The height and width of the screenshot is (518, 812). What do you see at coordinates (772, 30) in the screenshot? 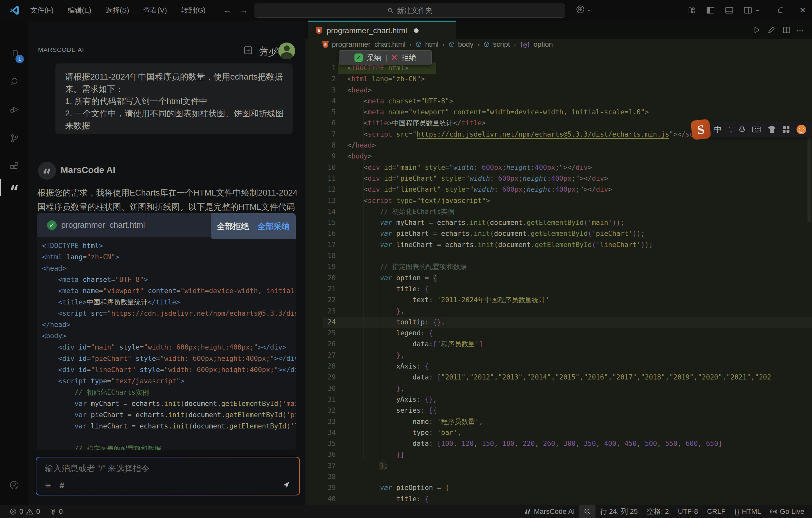
I see `edit-pencil-icon` at bounding box center [772, 30].